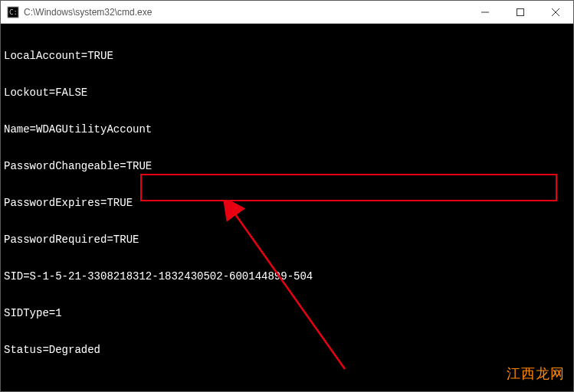 This screenshot has width=574, height=392. What do you see at coordinates (556, 12) in the screenshot?
I see `close-button` at bounding box center [556, 12].